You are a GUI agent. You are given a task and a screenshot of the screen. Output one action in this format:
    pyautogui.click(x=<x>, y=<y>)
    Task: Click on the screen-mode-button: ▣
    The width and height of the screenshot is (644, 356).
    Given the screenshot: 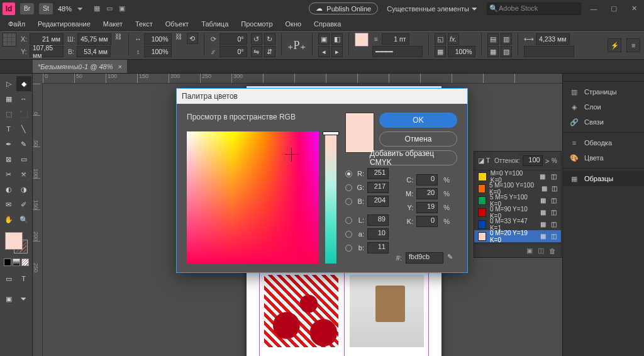 What is the action you would take?
    pyautogui.click(x=9, y=299)
    